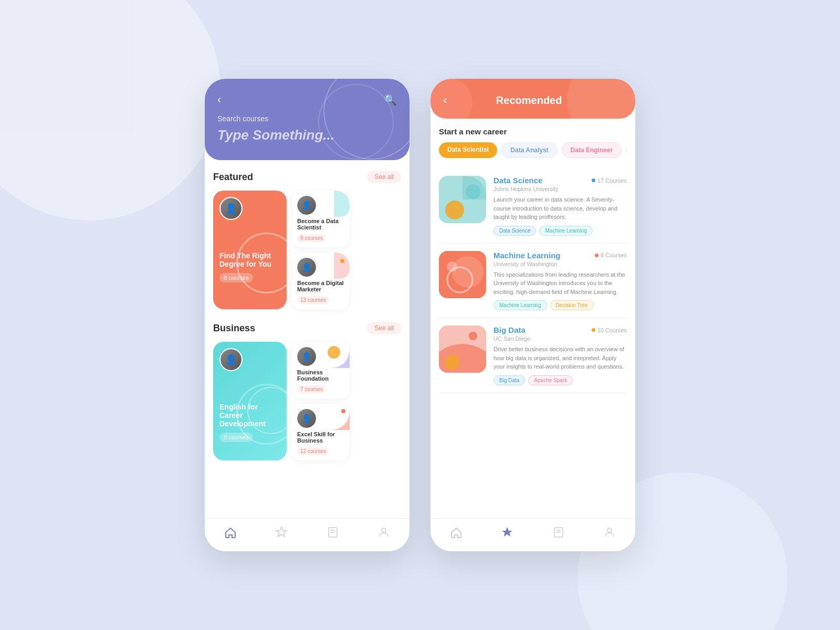 The width and height of the screenshot is (840, 630). I want to click on course-card-machine-learning: Machine Learning 8 Courses University of…, so click(533, 281).